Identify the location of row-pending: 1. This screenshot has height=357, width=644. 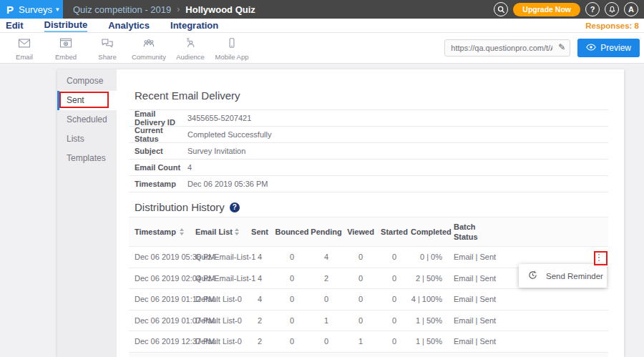
(326, 321).